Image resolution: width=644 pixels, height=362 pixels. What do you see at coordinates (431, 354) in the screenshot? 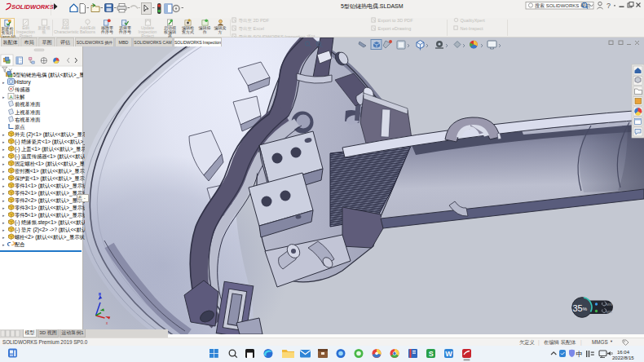
I see `svg-text: S` at bounding box center [431, 354].